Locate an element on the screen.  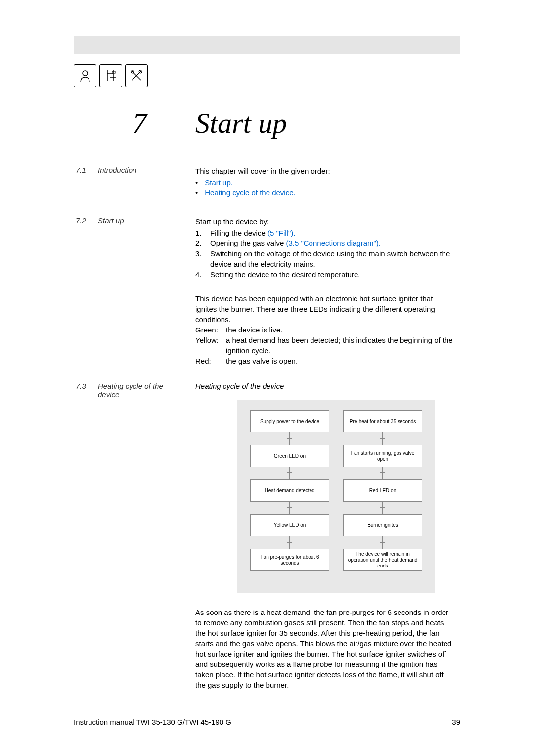
led-green: Green:the device is live. is located at coordinates (325, 330).